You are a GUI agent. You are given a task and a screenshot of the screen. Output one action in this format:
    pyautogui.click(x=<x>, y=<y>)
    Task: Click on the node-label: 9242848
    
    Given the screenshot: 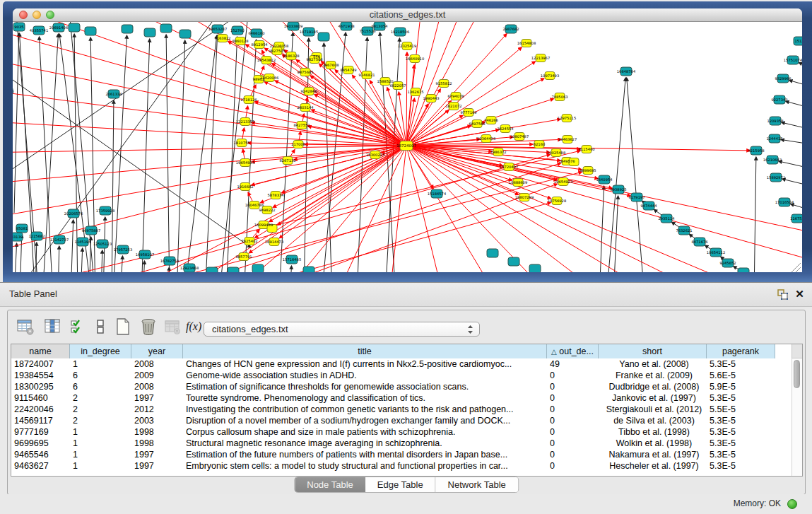 What is the action you would take?
    pyautogui.click(x=308, y=91)
    